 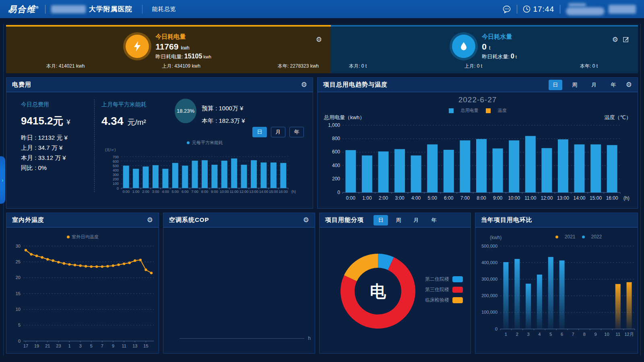 I want to click on legend-row: 第三住院楼, so click(x=442, y=290).